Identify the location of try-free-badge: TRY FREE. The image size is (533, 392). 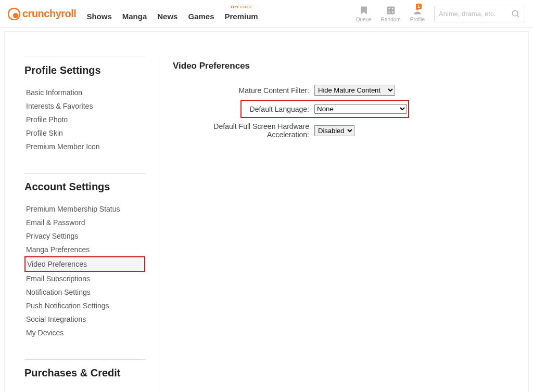
(242, 7).